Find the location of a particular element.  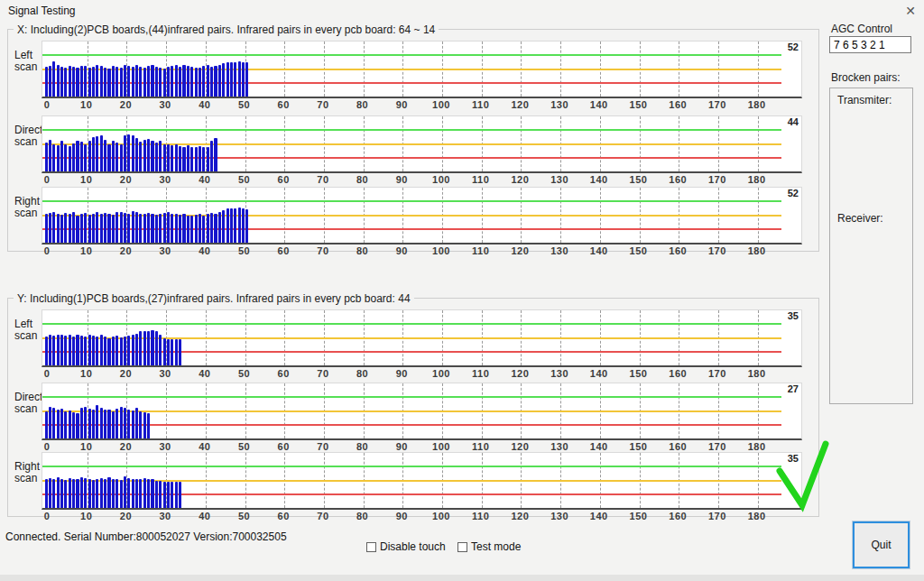

window-title: Signal Testing is located at coordinates (42, 11).